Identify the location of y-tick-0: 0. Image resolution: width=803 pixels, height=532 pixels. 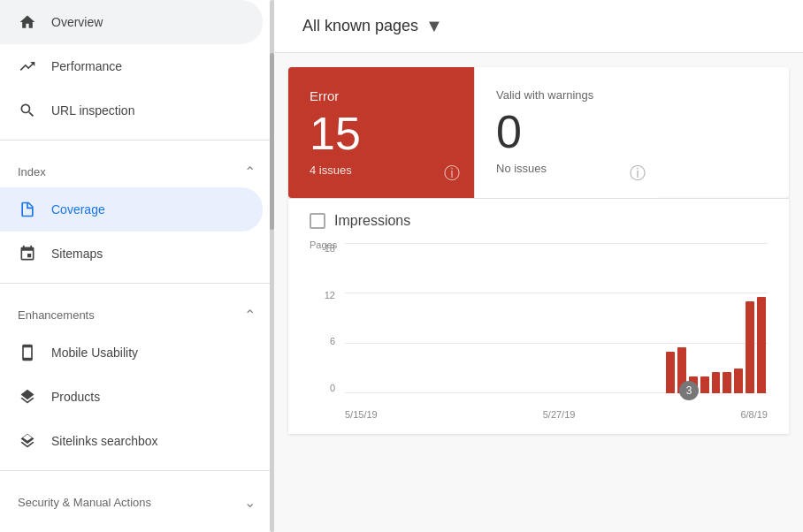
(325, 388).